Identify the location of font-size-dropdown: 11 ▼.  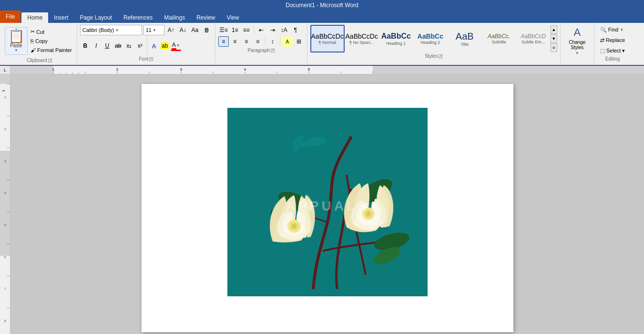
(154, 30).